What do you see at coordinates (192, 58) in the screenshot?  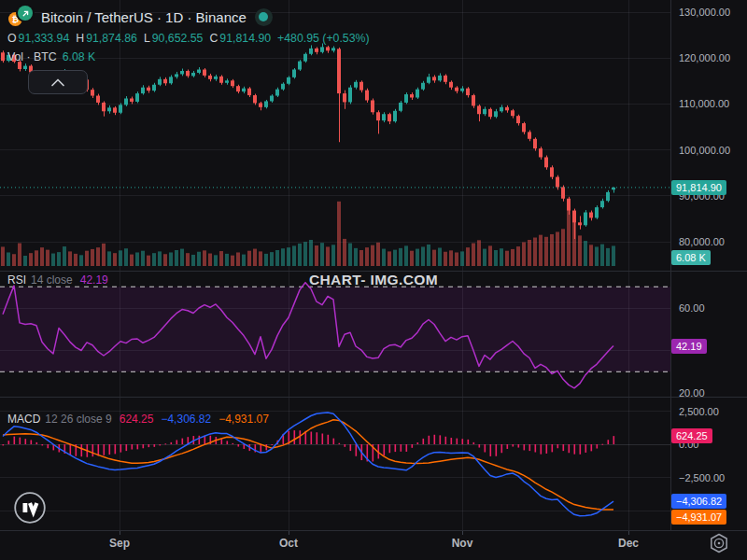 I see `volume-row: Vol · BTC6.08 K` at bounding box center [192, 58].